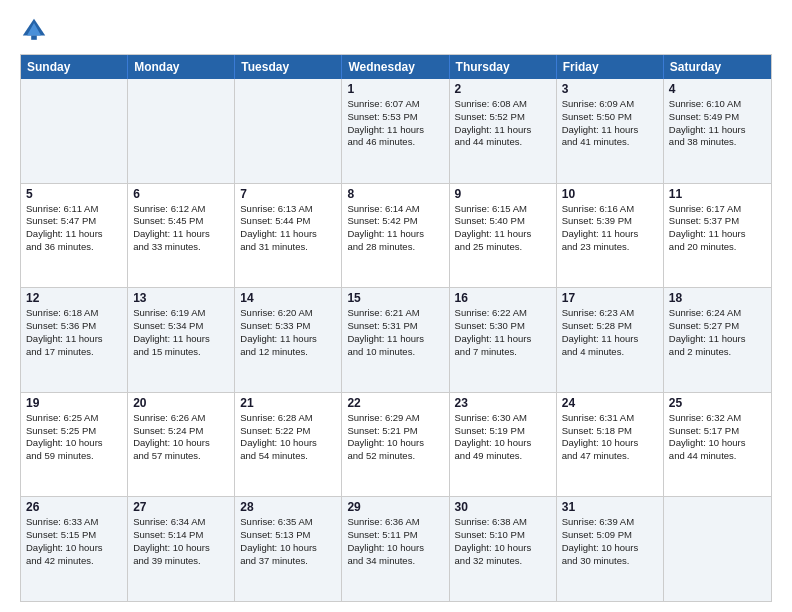 This screenshot has height=612, width=792. Describe the element at coordinates (610, 332) in the screenshot. I see `cell-info: Sunrise: 6:23 AMSunset: 5:28 PMDaylight:…` at that location.